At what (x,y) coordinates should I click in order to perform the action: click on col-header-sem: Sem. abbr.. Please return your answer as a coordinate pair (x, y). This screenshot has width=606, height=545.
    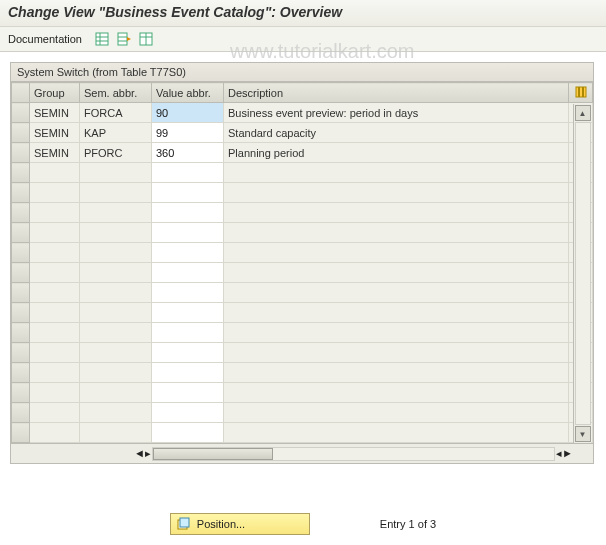
    Looking at the image, I should click on (116, 93).